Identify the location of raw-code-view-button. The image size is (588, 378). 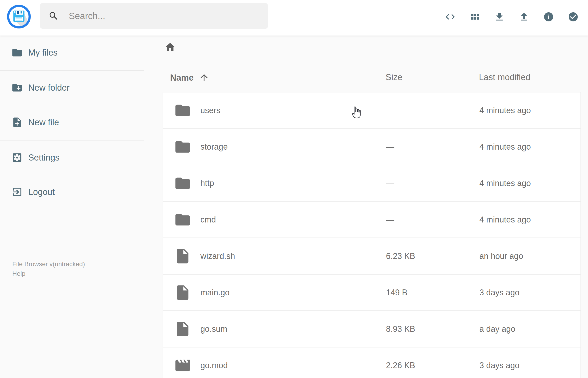
(450, 17).